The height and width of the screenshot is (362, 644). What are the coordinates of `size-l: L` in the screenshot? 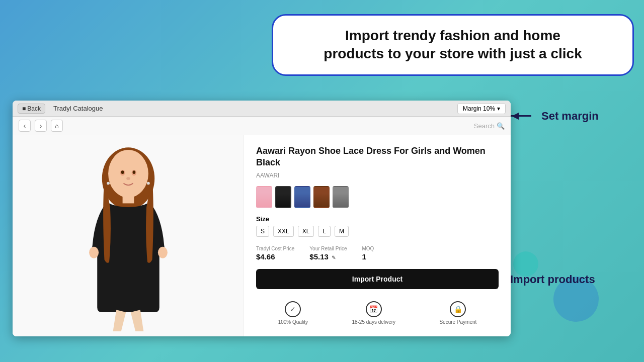 It's located at (324, 231).